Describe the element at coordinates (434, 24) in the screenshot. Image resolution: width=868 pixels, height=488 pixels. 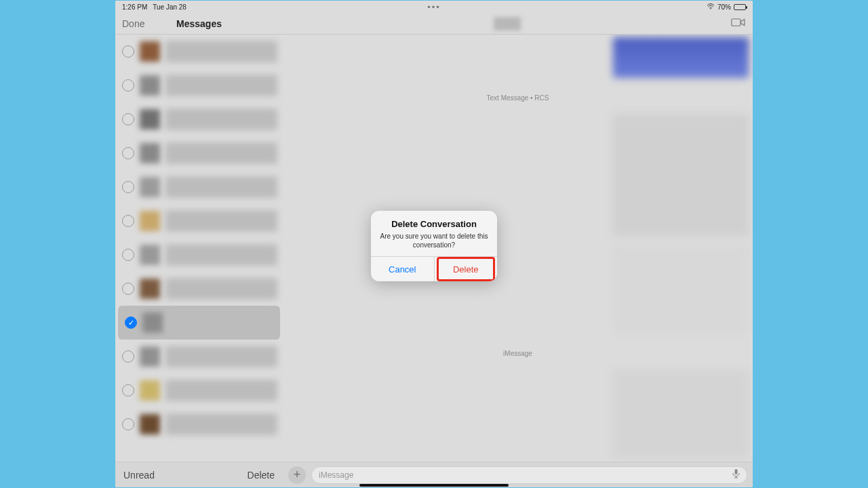
I see `app-header: Done Messages` at that location.